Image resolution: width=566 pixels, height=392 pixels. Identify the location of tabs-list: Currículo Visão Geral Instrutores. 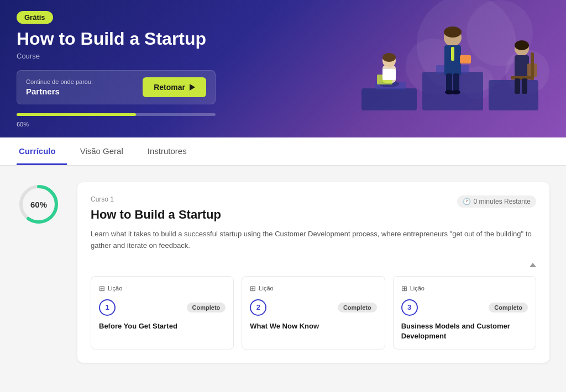
(283, 151).